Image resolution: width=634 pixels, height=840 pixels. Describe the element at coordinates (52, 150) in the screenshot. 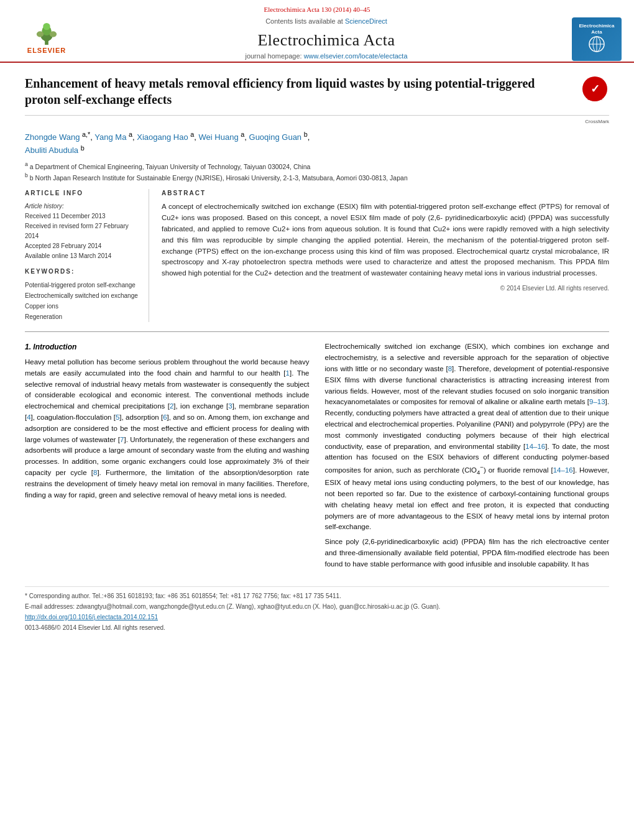

I see `author-abuliti: Abuliti Abudula` at that location.